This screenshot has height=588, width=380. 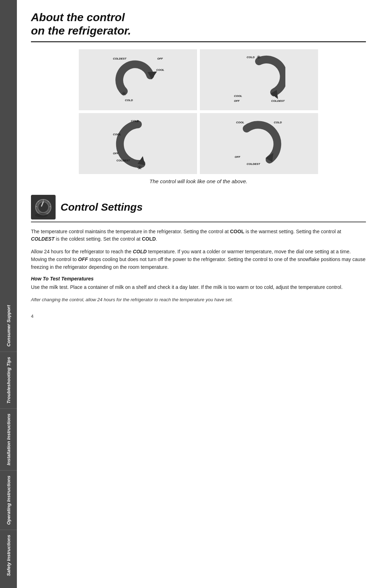 I want to click on dial-4-label-cold: COLD, so click(x=278, y=123).